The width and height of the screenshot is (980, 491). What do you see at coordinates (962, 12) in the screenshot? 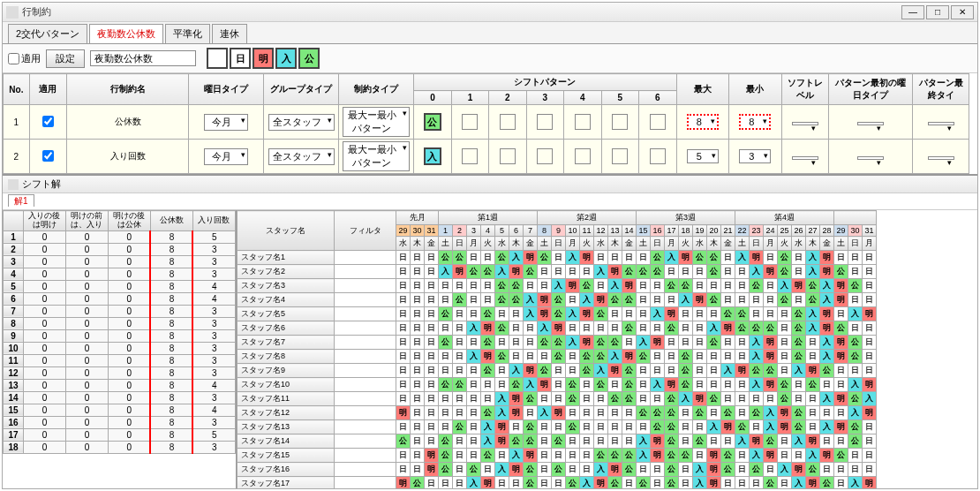
I see `close-button: ✕` at bounding box center [962, 12].